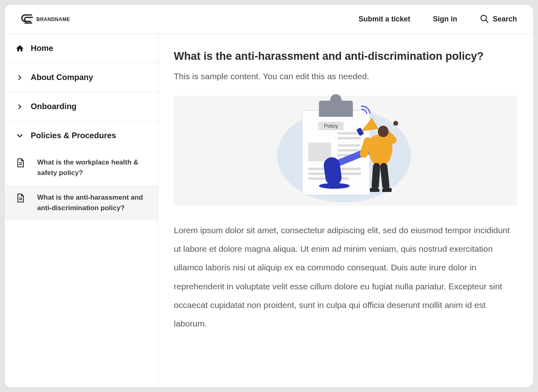 The width and height of the screenshot is (538, 392). Describe the element at coordinates (438, 19) in the screenshot. I see `header-actions: Submit a ticket Sign in Search` at that location.